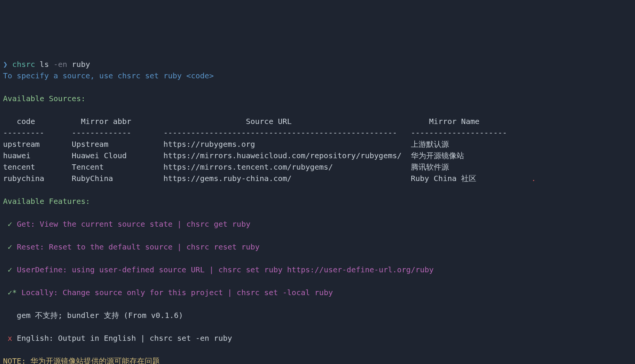 The image size is (635, 364). I want to click on table-header: code Mirror abbr Source URL Mirror Name, so click(241, 121).